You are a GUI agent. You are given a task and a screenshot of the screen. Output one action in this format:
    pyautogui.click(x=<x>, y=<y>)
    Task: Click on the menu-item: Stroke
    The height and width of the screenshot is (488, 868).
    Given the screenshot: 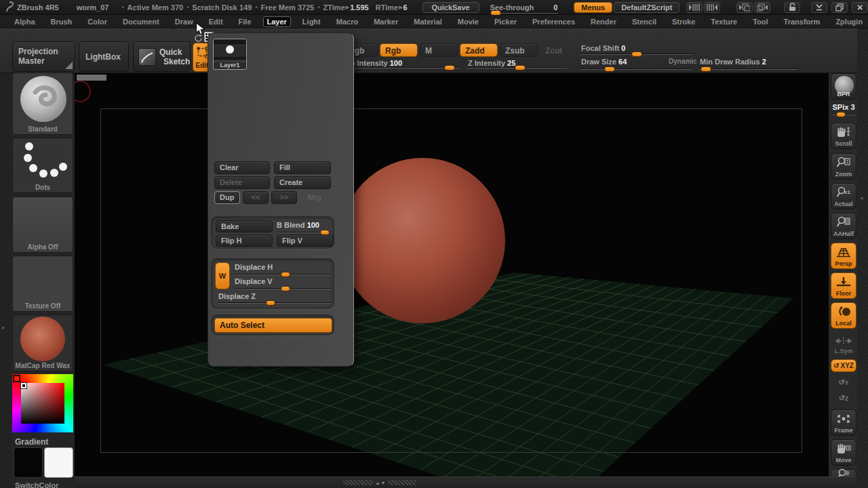 What is the action you would take?
    pyautogui.click(x=684, y=22)
    